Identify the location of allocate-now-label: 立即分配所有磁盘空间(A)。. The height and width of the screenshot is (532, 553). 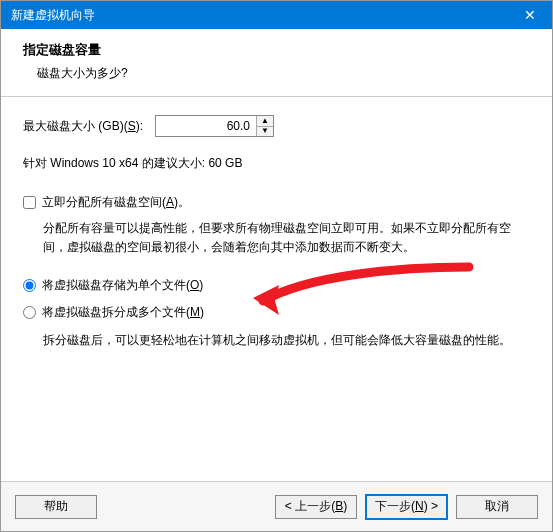
(116, 202).